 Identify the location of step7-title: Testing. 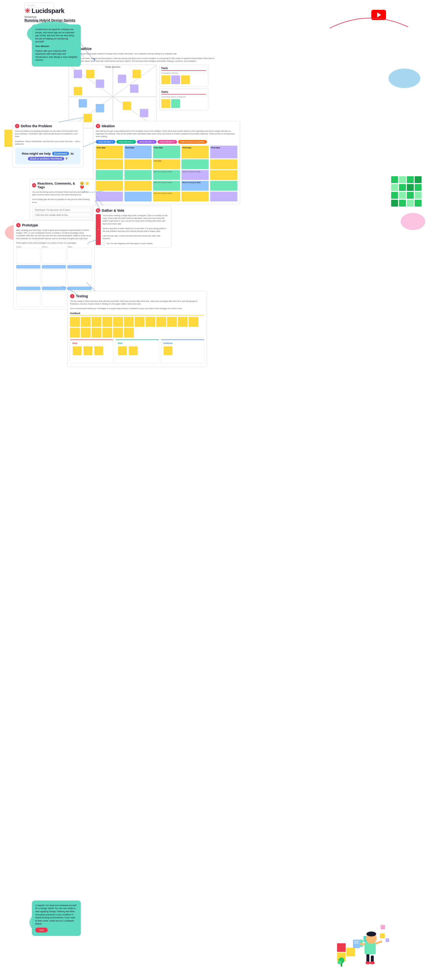
(82, 296).